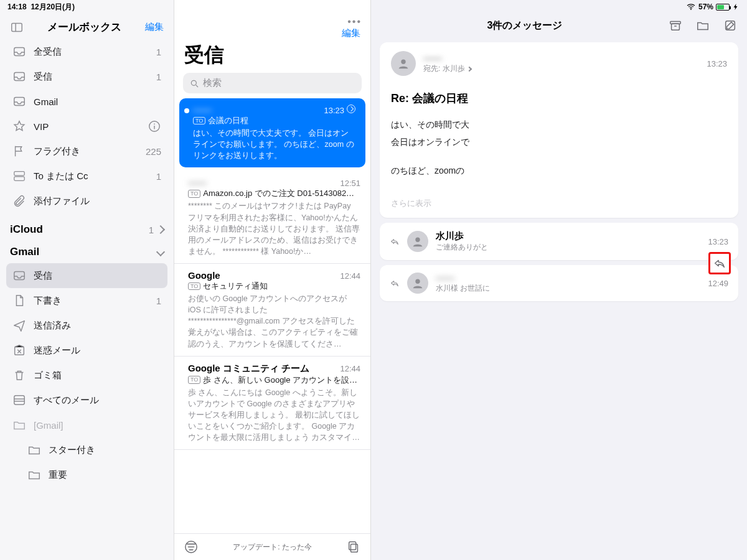  Describe the element at coordinates (447, 58) in the screenshot. I see `sender-name: ——` at that location.